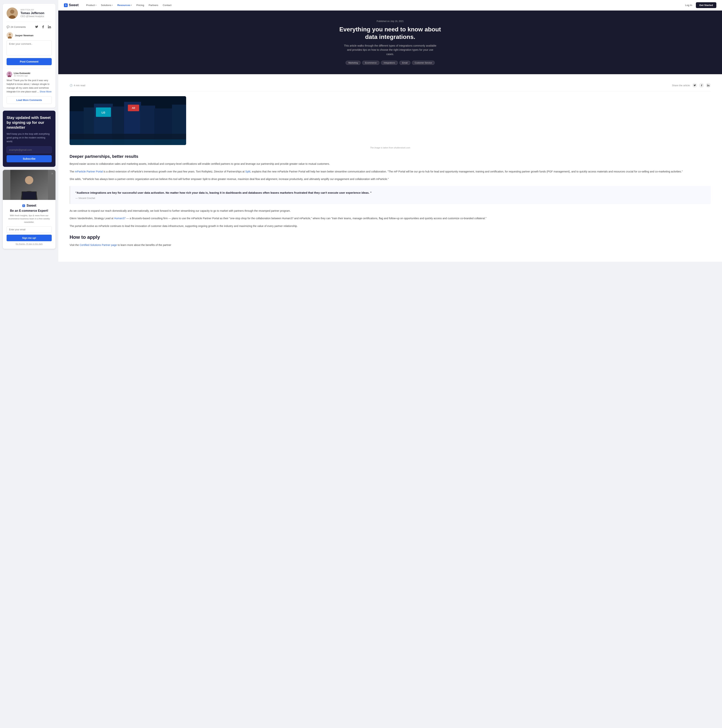 The height and width of the screenshot is (728, 722). Describe the element at coordinates (700, 5) in the screenshot. I see `nav-actions: Log In Get Started` at that location.